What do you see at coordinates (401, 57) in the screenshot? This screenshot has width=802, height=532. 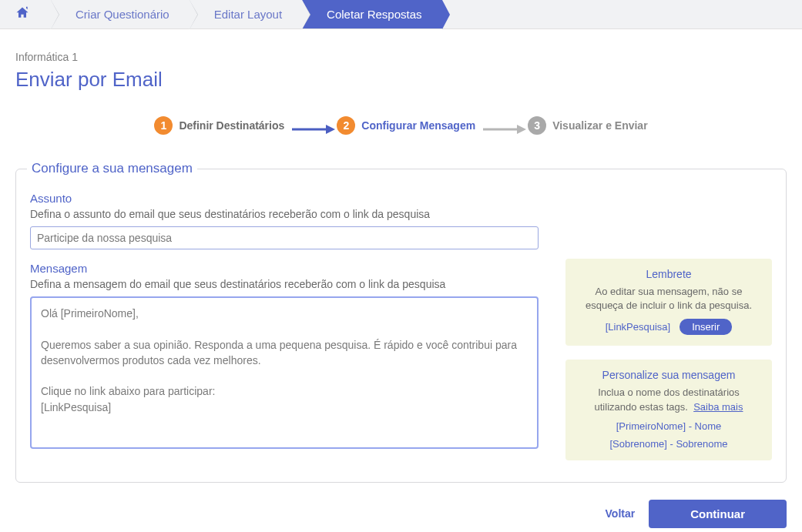 I see `survey-name: Informática 1` at bounding box center [401, 57].